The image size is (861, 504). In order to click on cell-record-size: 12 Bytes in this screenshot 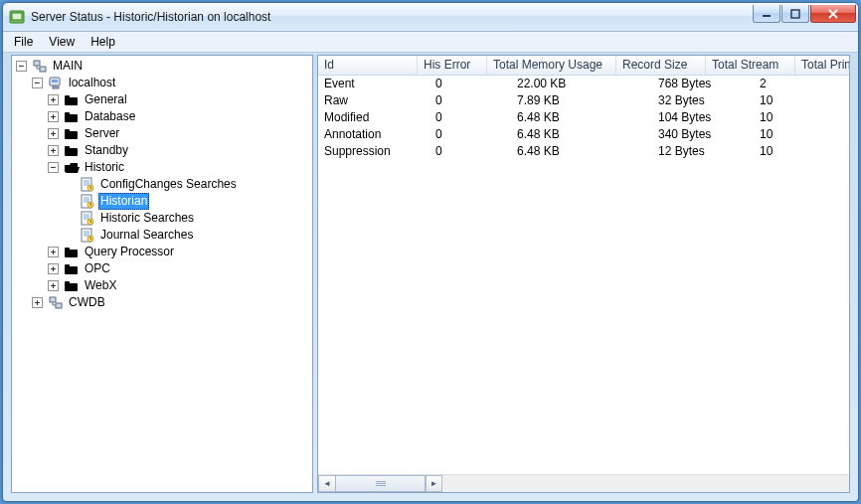, I will do `click(703, 151)`.